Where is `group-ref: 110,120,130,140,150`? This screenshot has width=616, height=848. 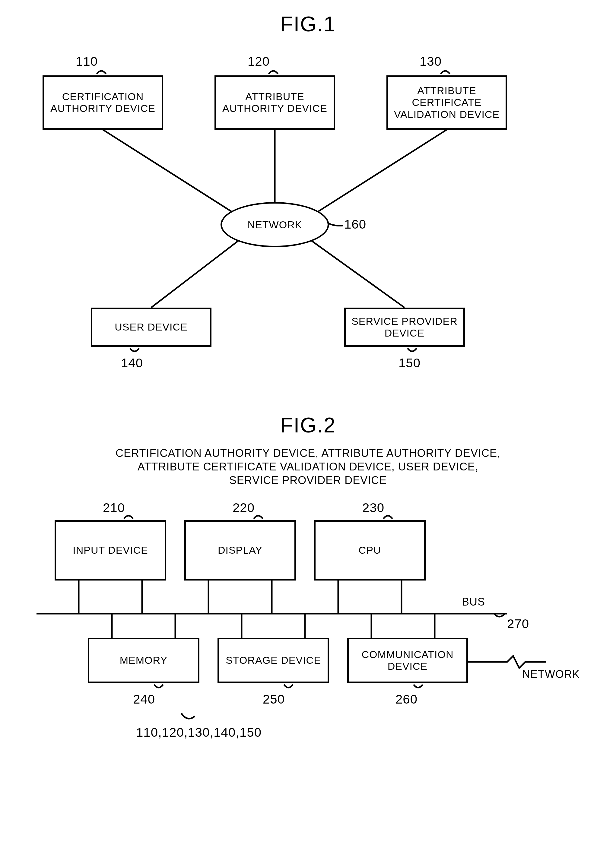
group-ref: 110,120,130,140,150 is located at coordinates (199, 732).